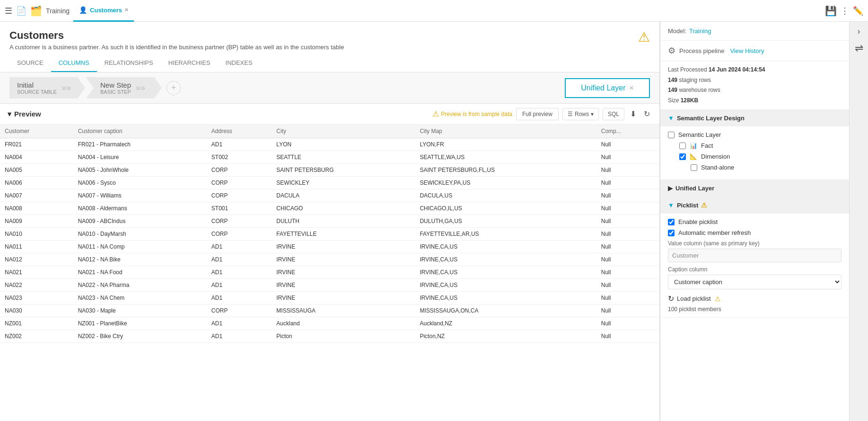 The image size is (868, 421). What do you see at coordinates (505, 132) in the screenshot?
I see `col-city-map: City Map` at bounding box center [505, 132].